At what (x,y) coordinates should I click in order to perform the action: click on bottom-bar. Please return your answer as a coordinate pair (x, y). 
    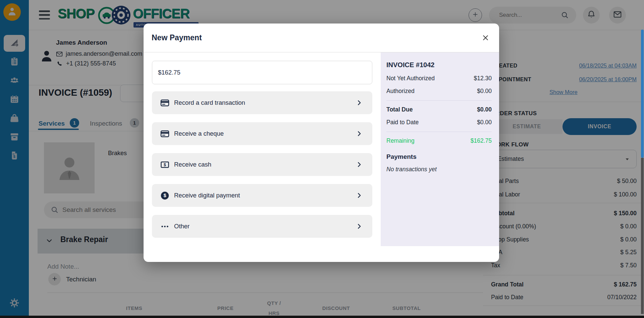
    Looking at the image, I should click on (322, 317).